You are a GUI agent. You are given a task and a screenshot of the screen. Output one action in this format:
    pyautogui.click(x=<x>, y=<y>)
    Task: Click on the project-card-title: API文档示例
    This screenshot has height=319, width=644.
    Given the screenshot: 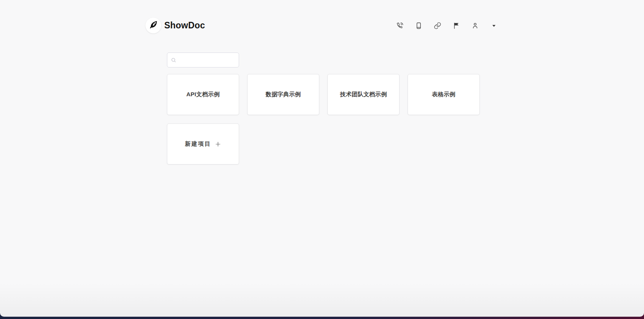 What is the action you would take?
    pyautogui.click(x=203, y=94)
    